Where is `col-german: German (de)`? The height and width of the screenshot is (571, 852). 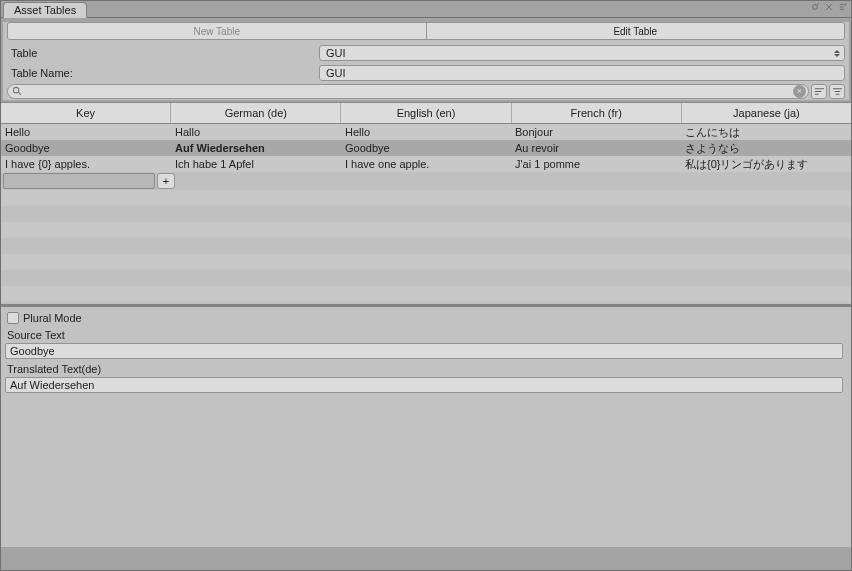
col-german: German (de) is located at coordinates (256, 113).